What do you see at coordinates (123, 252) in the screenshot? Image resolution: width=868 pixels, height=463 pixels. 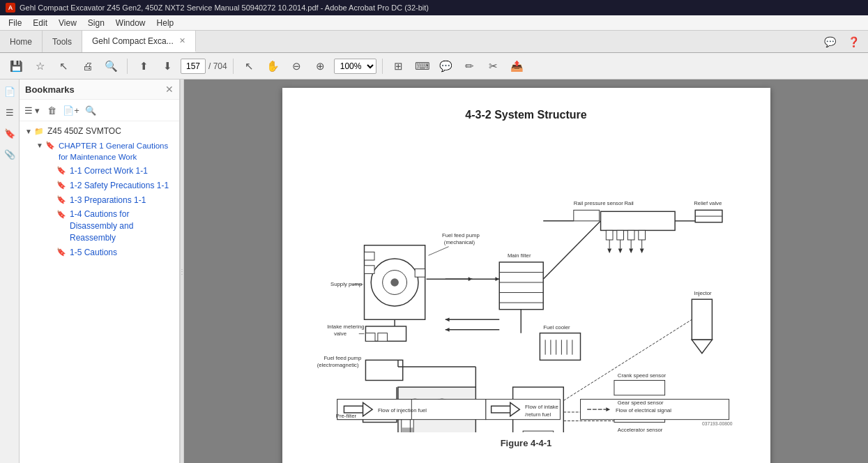 I see `bookmark-label-1-5: 1-5 Cautions` at bounding box center [123, 252].